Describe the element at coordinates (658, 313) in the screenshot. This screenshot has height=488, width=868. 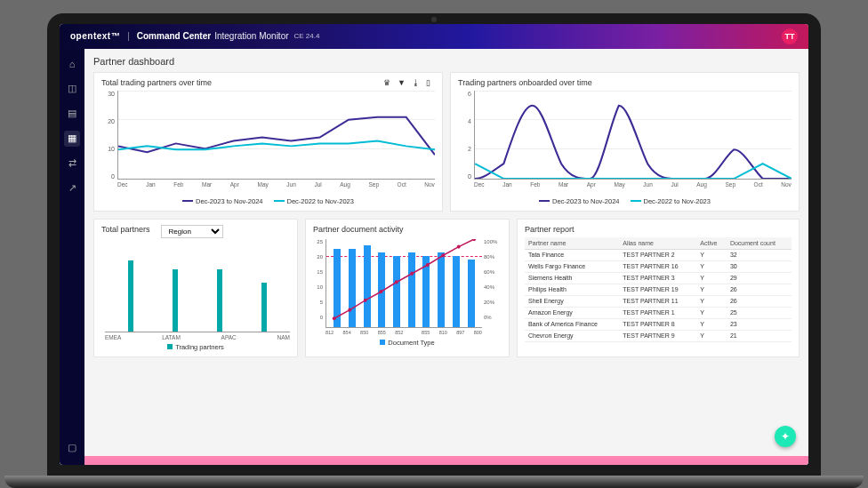
I see `table-row: Amazon EnergyTEST PARTNER 1Y25` at that location.